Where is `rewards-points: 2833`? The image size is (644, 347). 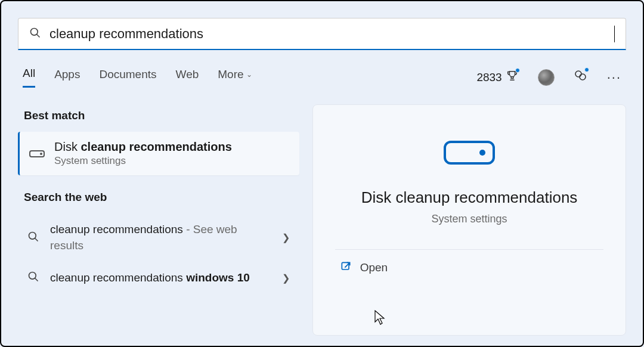 rewards-points: 2833 is located at coordinates (497, 78).